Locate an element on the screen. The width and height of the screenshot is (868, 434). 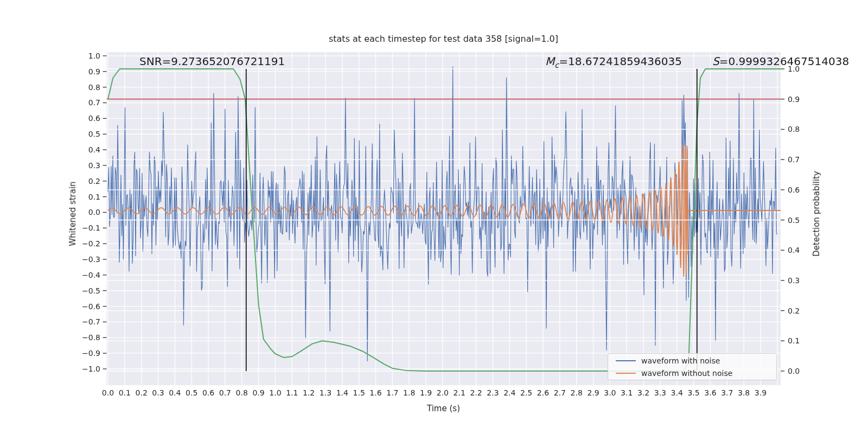
x-tick-label: 0.6 is located at coordinates (208, 393).